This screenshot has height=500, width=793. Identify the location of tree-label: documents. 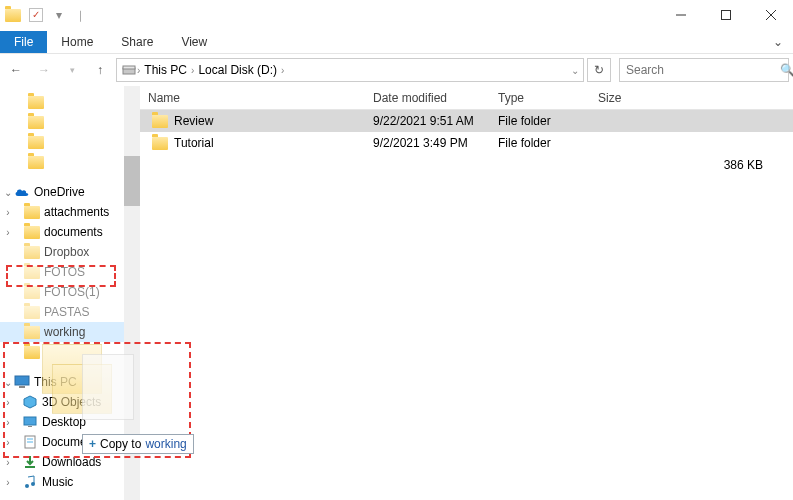
(74, 232).